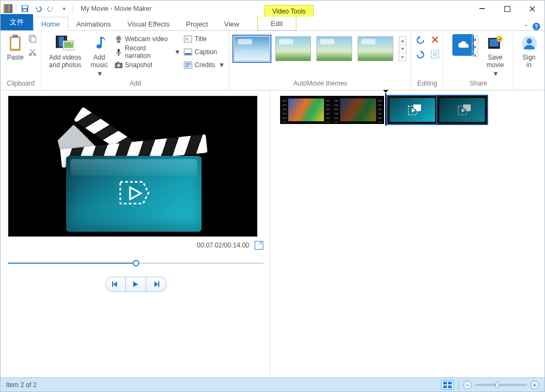 This screenshot has width=545, height=392. What do you see at coordinates (535, 385) in the screenshot?
I see `plus-icon: +` at bounding box center [535, 385].